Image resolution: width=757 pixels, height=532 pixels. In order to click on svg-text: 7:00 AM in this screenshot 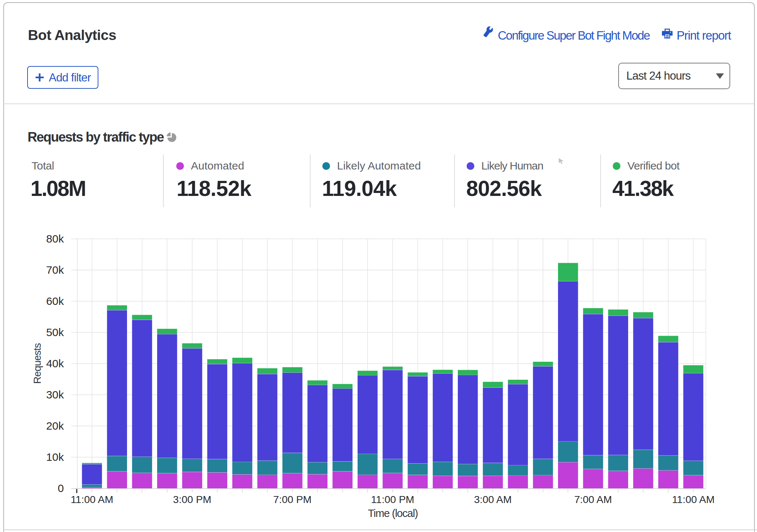, I will do `click(593, 500)`.